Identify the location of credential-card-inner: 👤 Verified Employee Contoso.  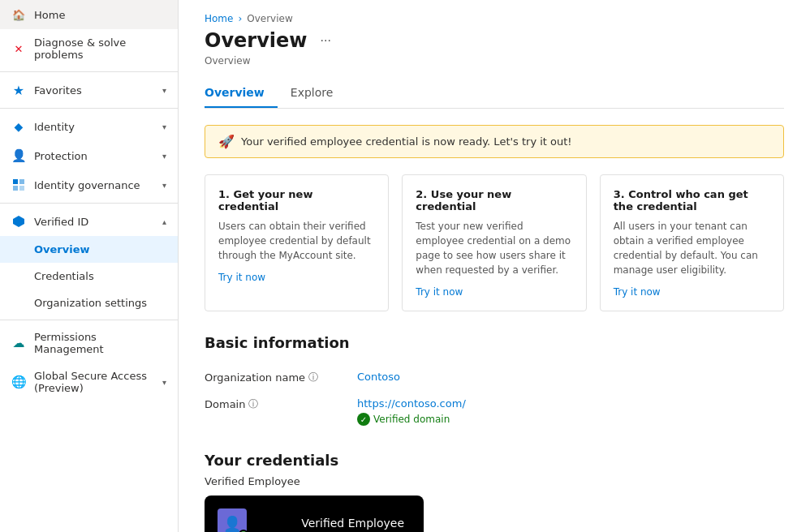
(314, 514).